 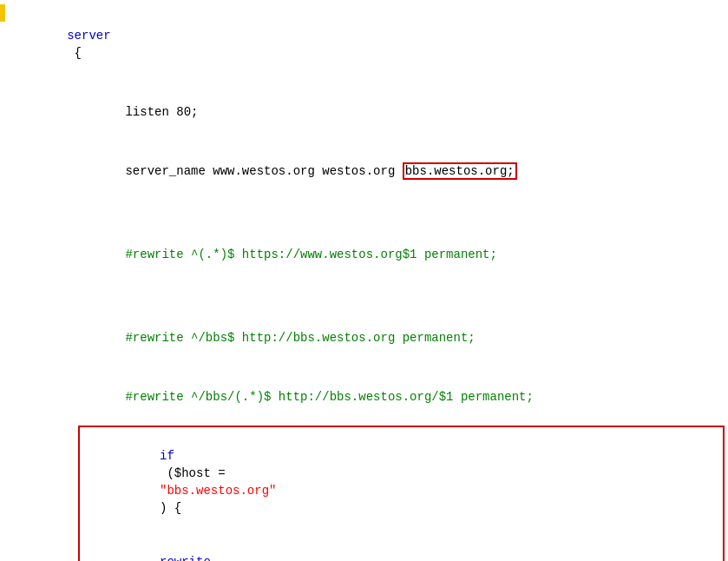 I want to click on if-paren: ($host =, so click(x=196, y=473).